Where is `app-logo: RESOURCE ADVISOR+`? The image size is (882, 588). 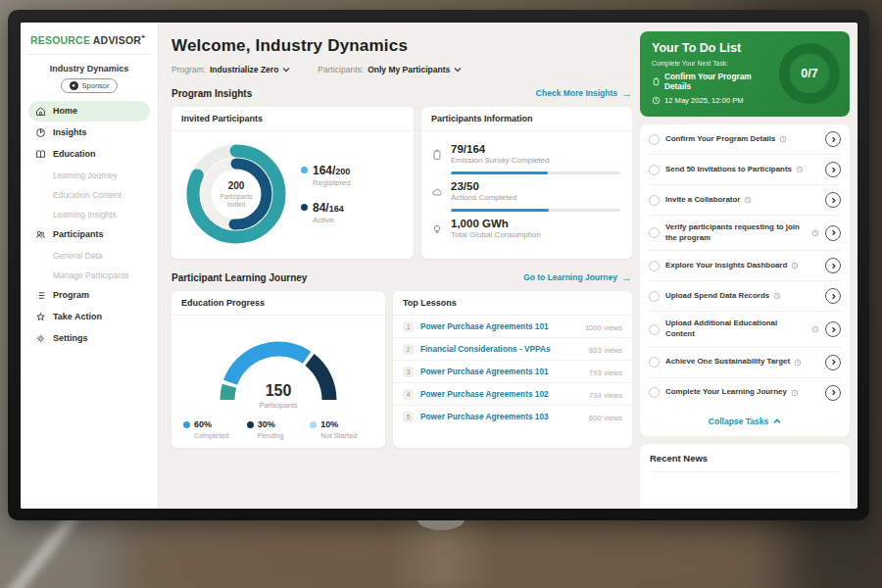
app-logo: RESOURCE ADVISOR+ is located at coordinates (89, 43).